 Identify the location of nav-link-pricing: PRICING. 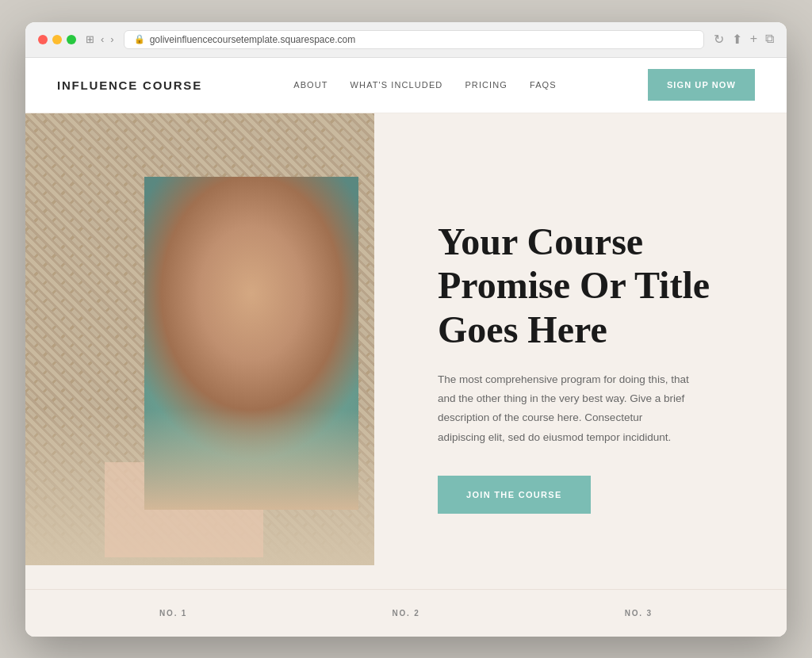
(486, 85).